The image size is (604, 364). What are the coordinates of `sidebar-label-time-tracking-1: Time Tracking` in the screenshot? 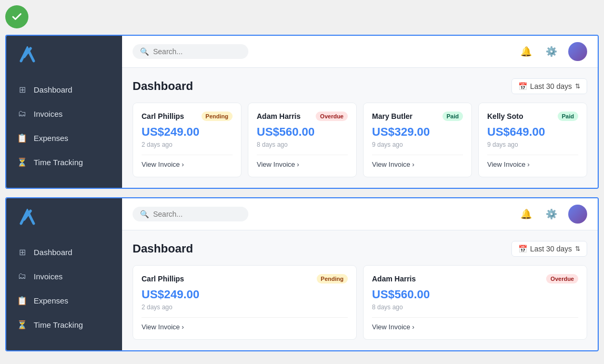 It's located at (58, 162).